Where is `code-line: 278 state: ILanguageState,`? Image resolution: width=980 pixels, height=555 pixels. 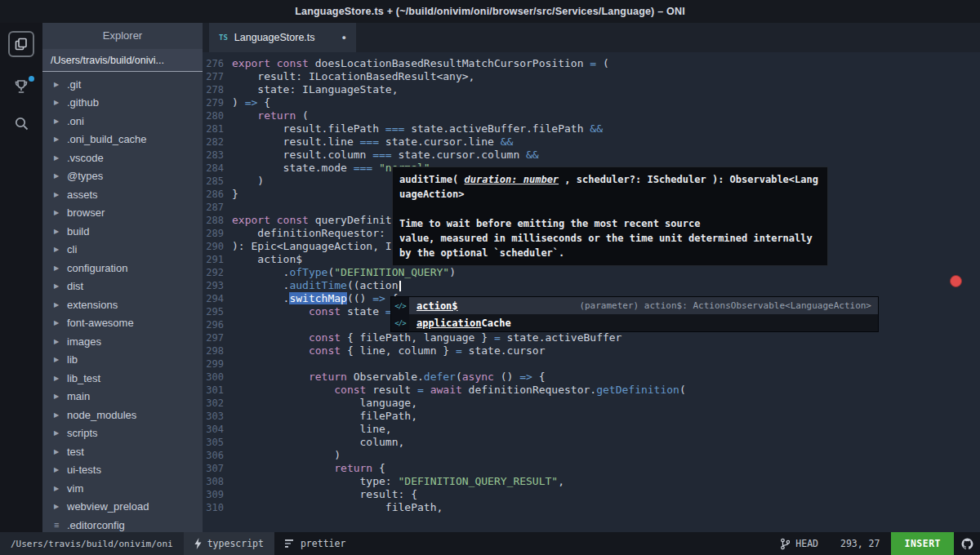 code-line: 278 state: ILanguageState, is located at coordinates (591, 90).